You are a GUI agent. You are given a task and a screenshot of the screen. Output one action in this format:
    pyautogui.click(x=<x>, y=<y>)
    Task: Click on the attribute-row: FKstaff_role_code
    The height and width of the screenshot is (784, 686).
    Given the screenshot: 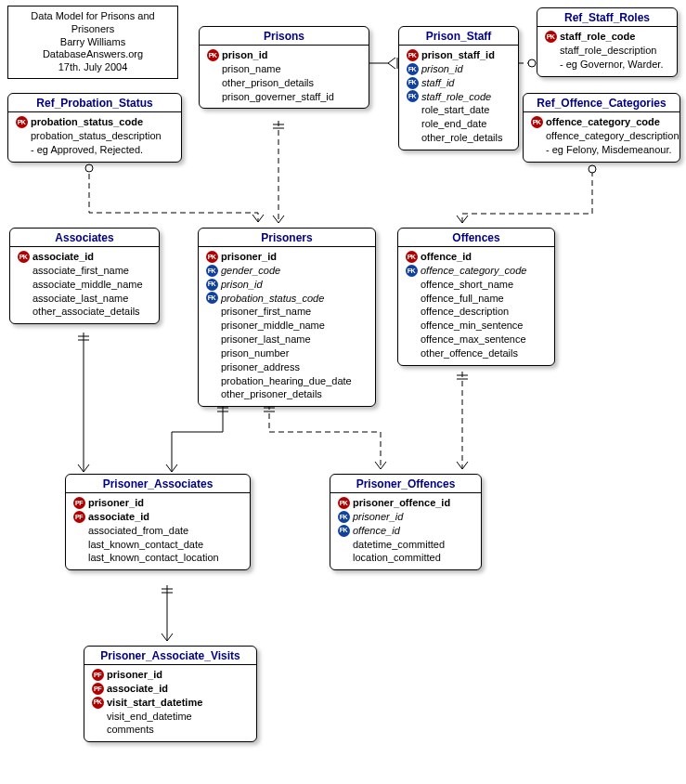 What is the action you would take?
    pyautogui.click(x=459, y=97)
    